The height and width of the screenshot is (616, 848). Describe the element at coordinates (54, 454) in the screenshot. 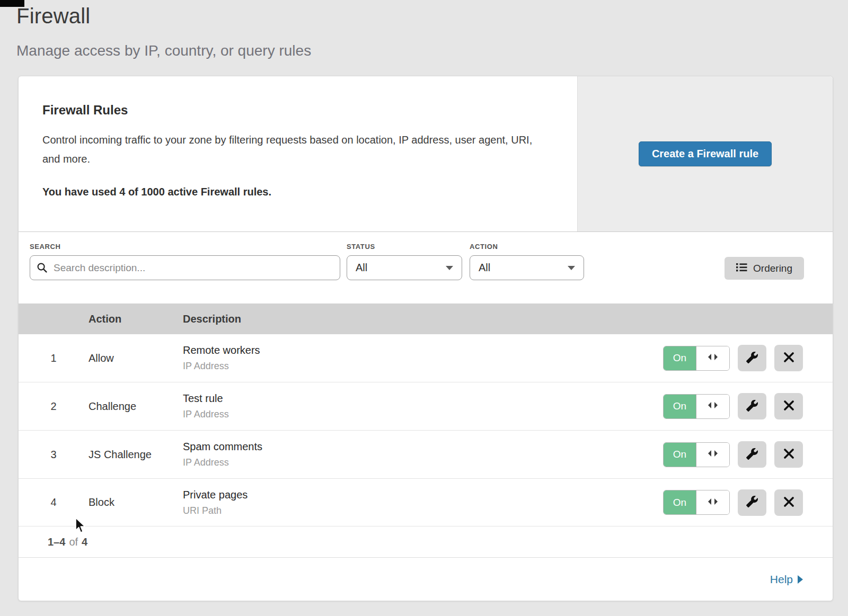

I see `rule-priority: 3` at that location.